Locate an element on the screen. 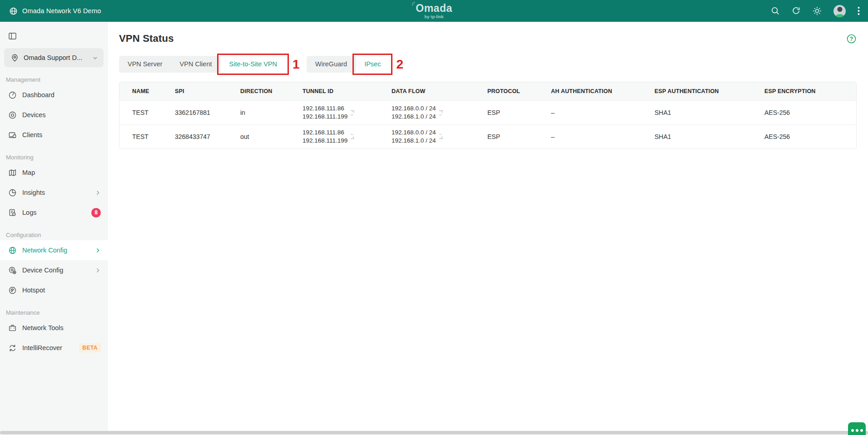 Image resolution: width=868 pixels, height=435 pixels. sidebar-item-map: Map is located at coordinates (54, 173).